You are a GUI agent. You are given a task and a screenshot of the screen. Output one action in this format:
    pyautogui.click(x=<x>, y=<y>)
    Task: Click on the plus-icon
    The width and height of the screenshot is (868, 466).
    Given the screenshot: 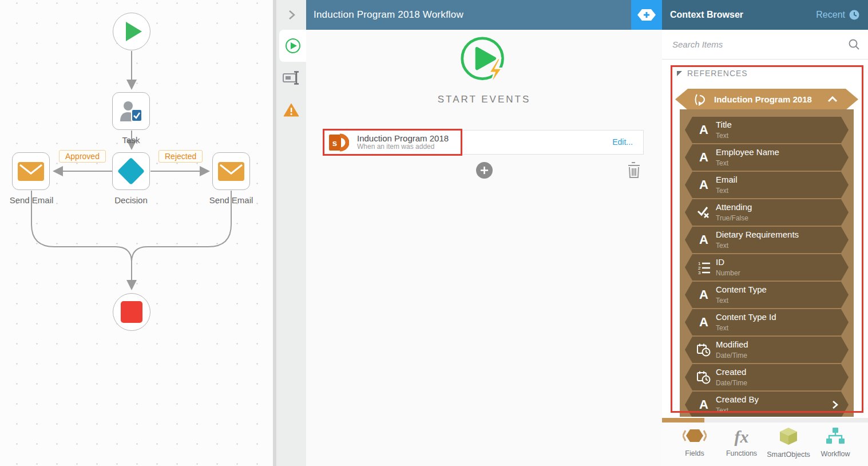 What is the action you would take?
    pyautogui.click(x=484, y=171)
    